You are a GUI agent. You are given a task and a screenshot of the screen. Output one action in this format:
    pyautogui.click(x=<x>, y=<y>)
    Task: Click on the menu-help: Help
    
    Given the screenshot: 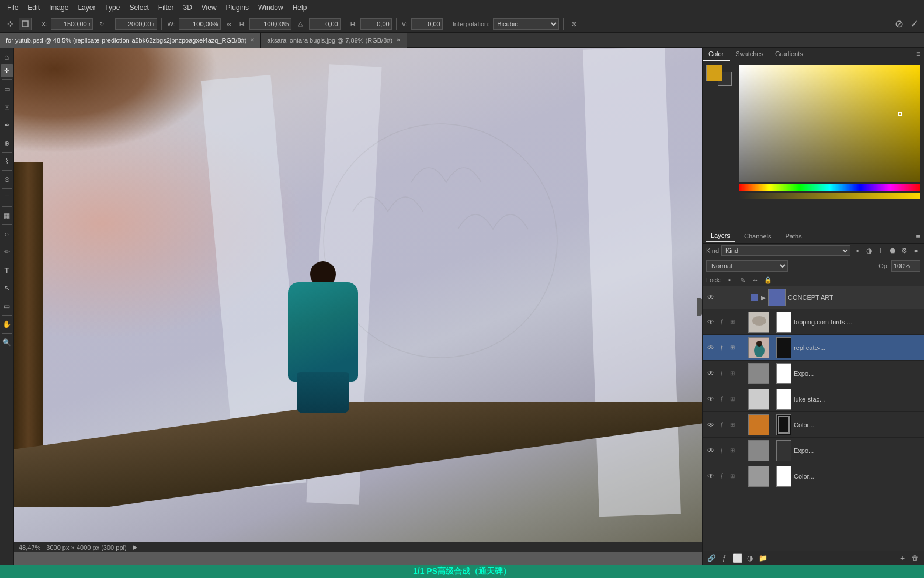 What is the action you would take?
    pyautogui.click(x=300, y=8)
    